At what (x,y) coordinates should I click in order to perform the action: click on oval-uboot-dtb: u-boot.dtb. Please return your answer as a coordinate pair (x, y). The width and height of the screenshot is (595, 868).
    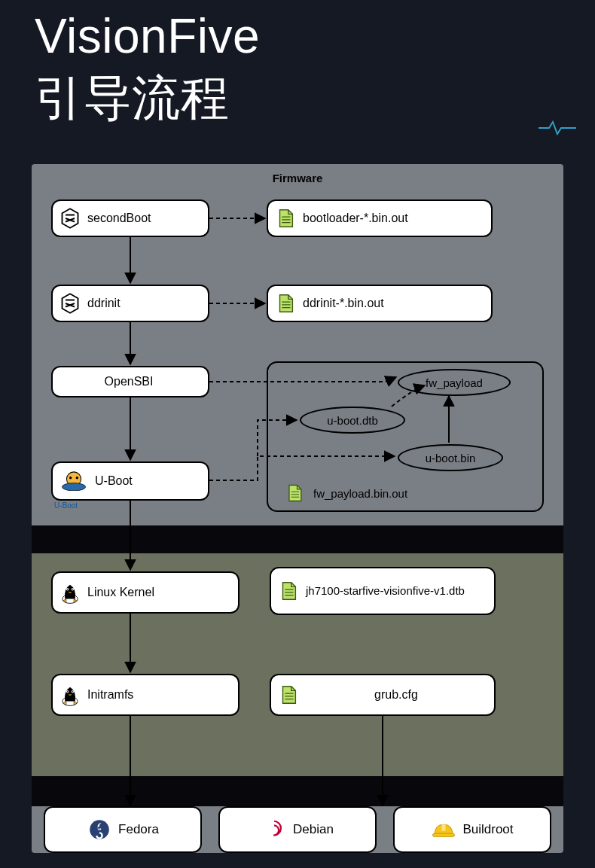
    Looking at the image, I should click on (352, 420).